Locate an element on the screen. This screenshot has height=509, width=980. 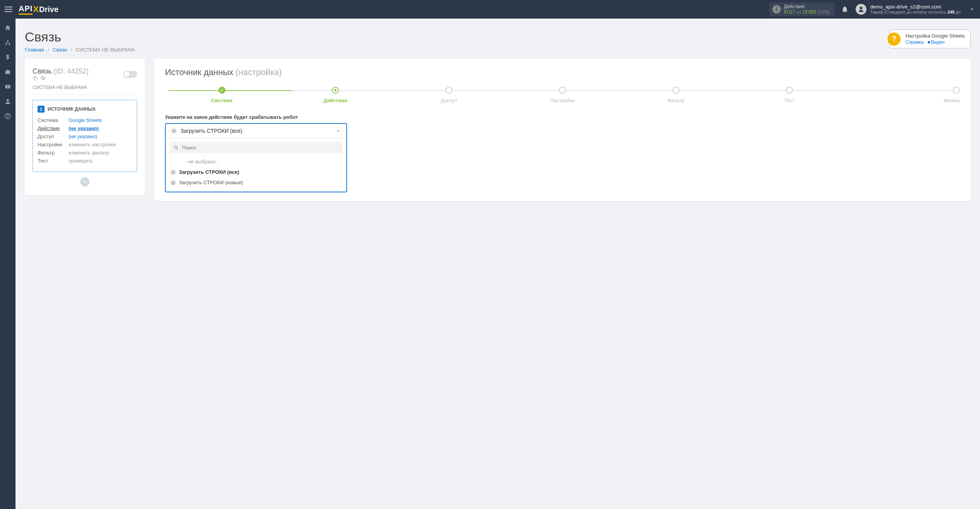
block-number: 1 is located at coordinates (41, 109).